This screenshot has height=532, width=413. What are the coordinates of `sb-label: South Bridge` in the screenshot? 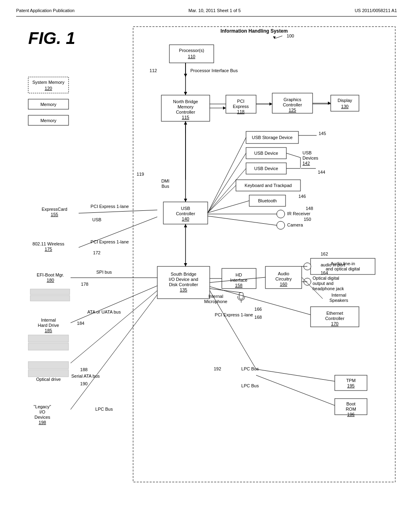 It's located at (184, 274).